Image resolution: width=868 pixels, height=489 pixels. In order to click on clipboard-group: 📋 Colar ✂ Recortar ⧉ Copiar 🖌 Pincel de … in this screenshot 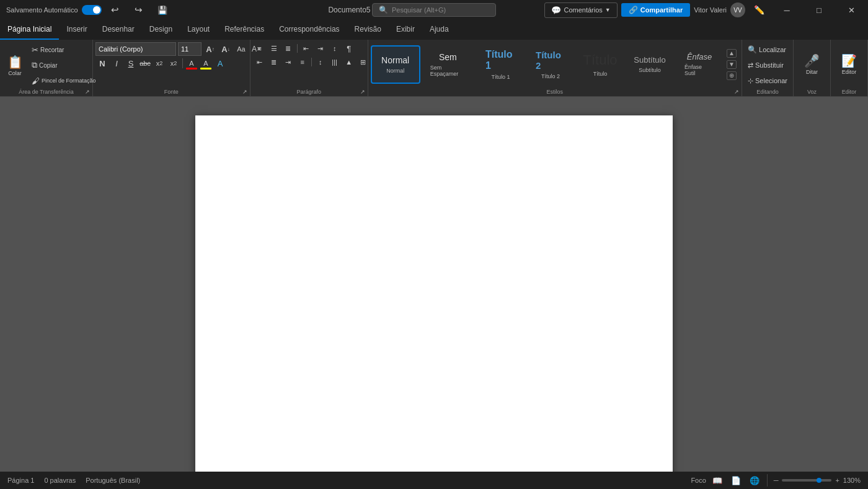, I will do `click(46, 68)`.